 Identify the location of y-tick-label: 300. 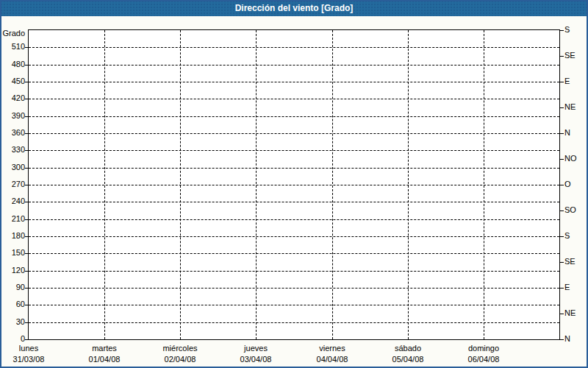
(12, 168).